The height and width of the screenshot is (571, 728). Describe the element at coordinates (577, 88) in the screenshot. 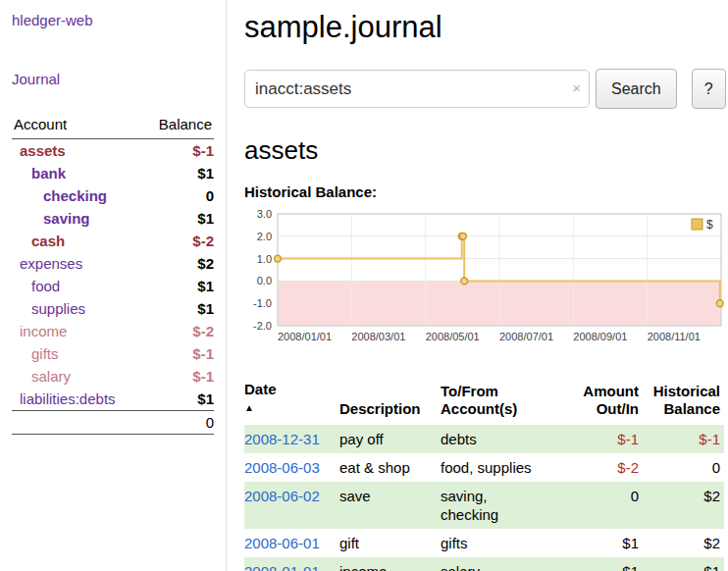

I see `clear-search-icon: ×` at that location.